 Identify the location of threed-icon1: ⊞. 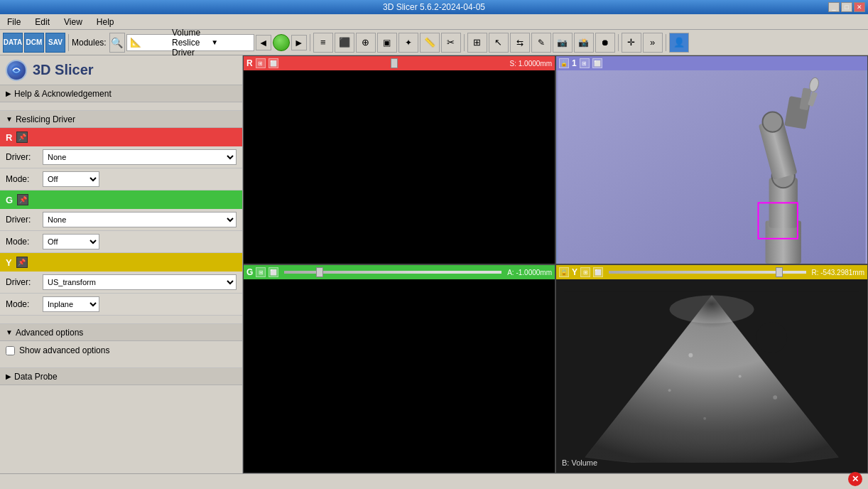
(585, 63).